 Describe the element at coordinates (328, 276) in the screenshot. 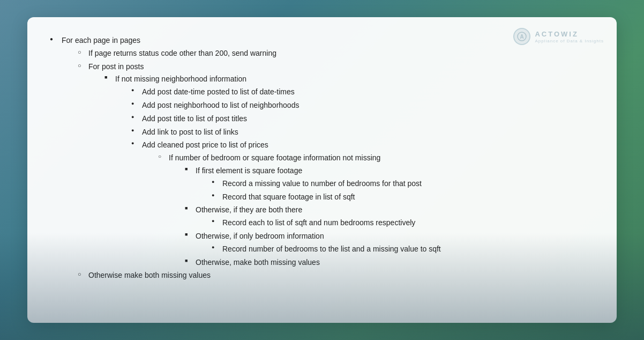

I see `level2-last-list: Otherwise make both missing values` at that location.